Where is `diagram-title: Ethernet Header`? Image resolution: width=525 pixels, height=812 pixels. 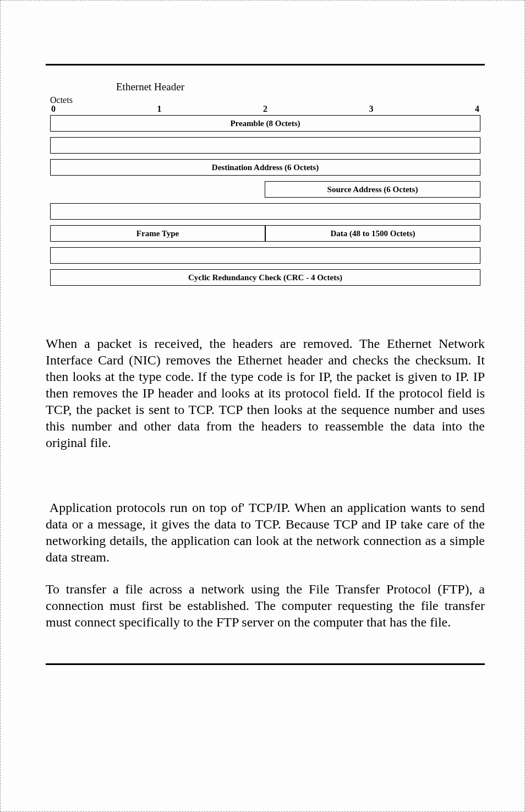
diagram-title: Ethernet Header is located at coordinates (298, 87).